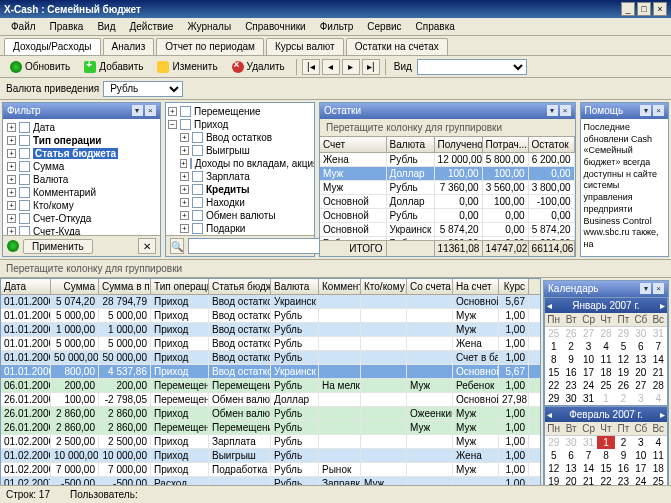 The width and height of the screenshot is (671, 503). I want to click on calendar-day: 9, so click(624, 456).